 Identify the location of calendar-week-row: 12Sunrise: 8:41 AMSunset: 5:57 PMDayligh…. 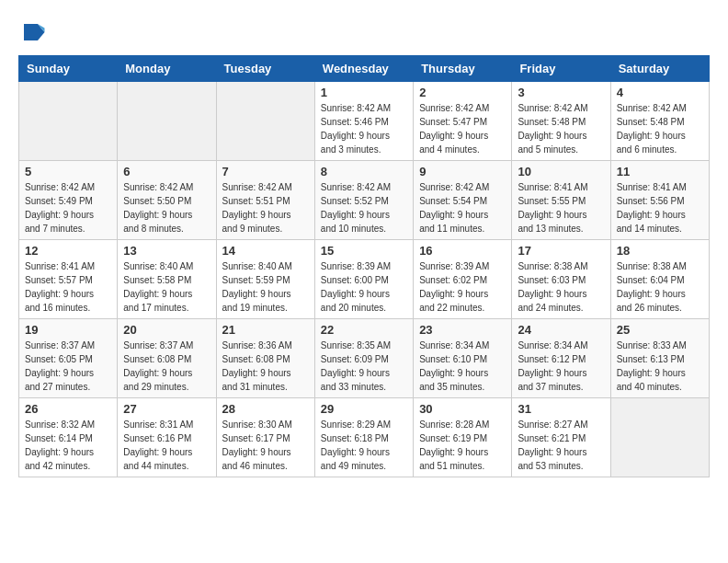
(364, 280).